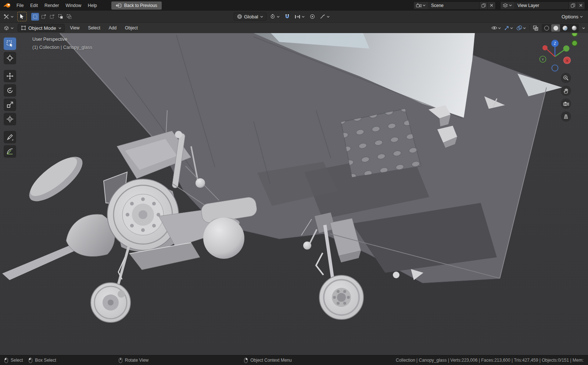  What do you see at coordinates (93, 6) in the screenshot?
I see `menu-help: Help` at bounding box center [93, 6].